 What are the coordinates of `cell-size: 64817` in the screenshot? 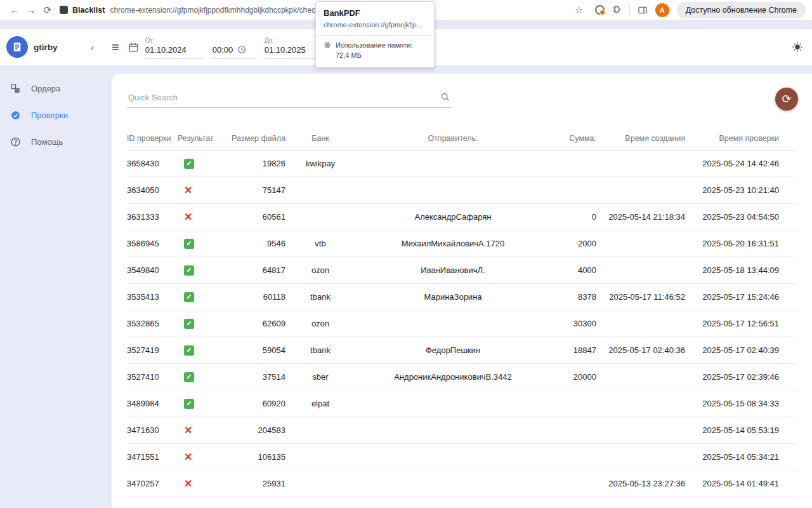 It's located at (254, 271).